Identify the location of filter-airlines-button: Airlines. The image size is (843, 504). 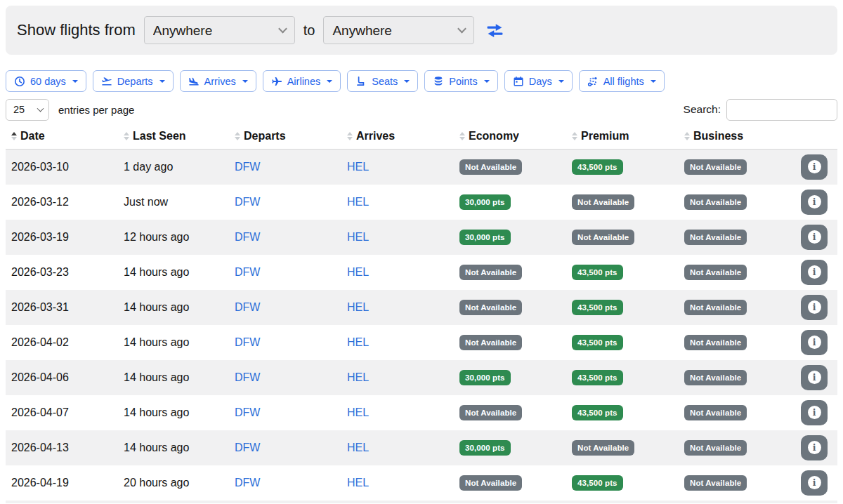
(302, 81).